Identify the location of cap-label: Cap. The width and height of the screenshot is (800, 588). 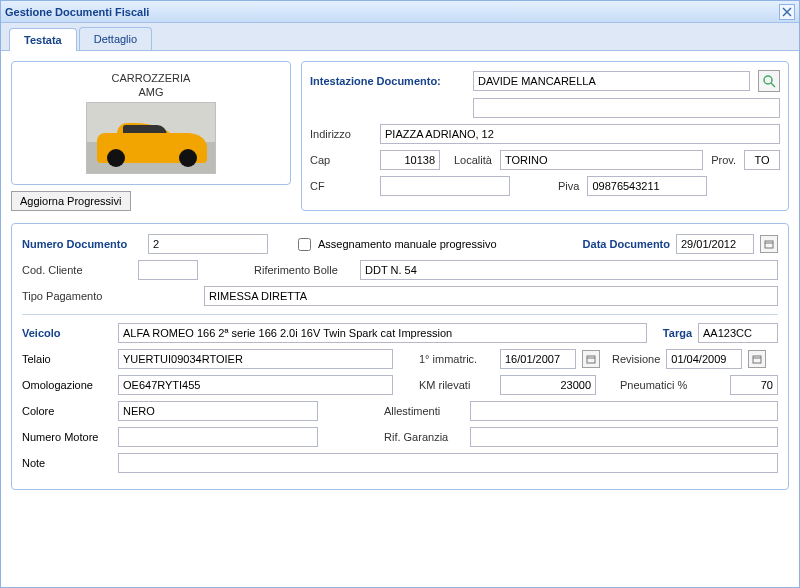
(341, 160).